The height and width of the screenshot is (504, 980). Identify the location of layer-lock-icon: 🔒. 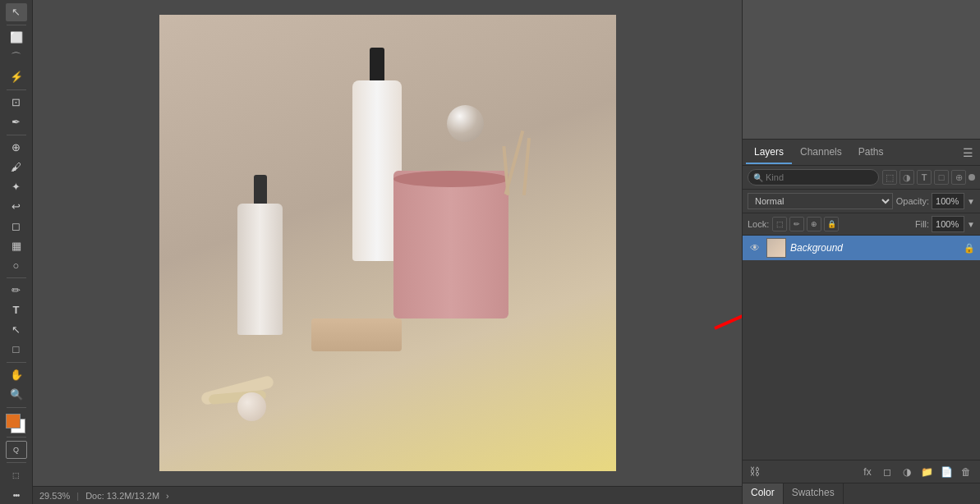
(969, 248).